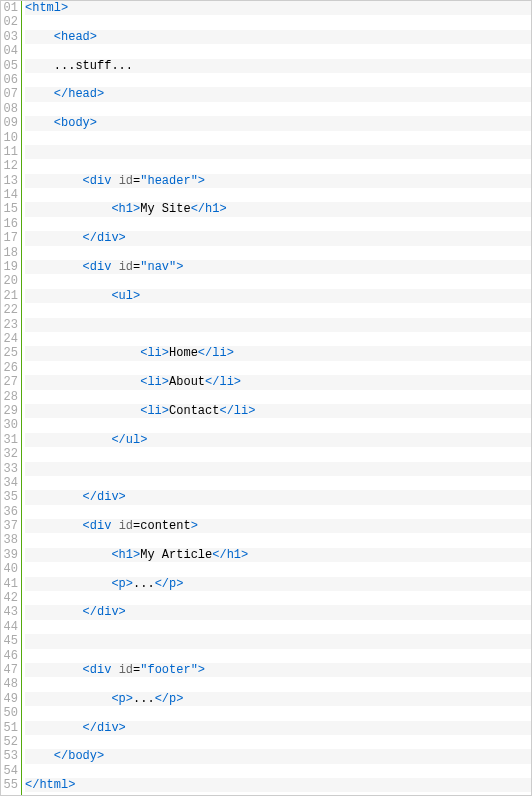 This screenshot has width=532, height=796. Describe the element at coordinates (10, 152) in the screenshot. I see `line-number: 11` at that location.